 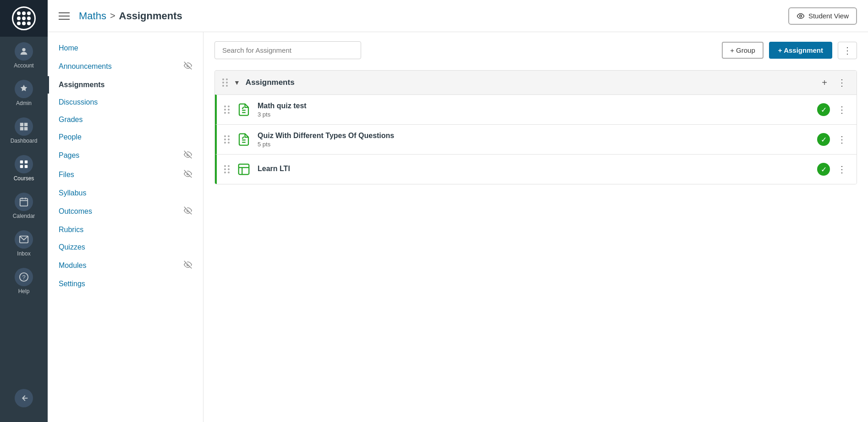 I want to click on nav-settings: Settings, so click(x=126, y=284).